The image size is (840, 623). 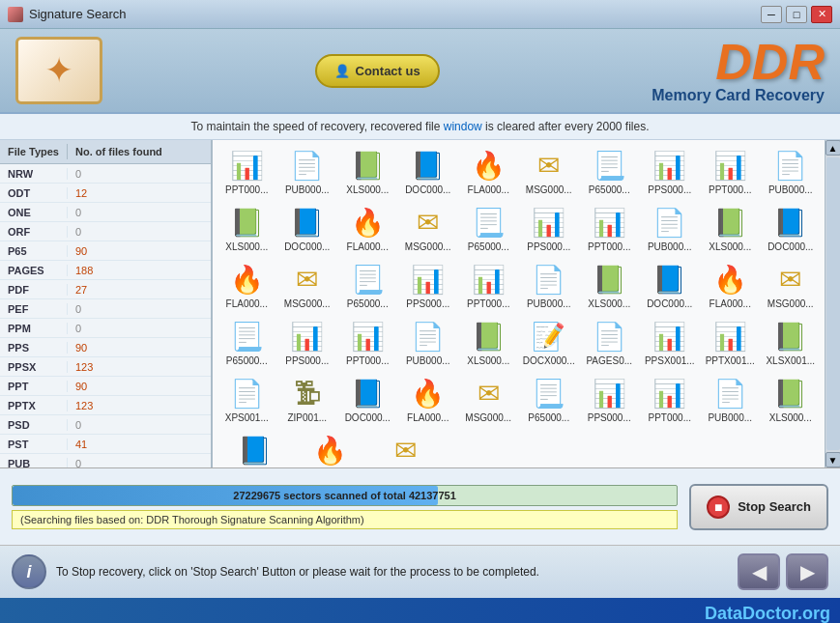 I want to click on file-list-header: File Types No. of files found, so click(x=105, y=153).